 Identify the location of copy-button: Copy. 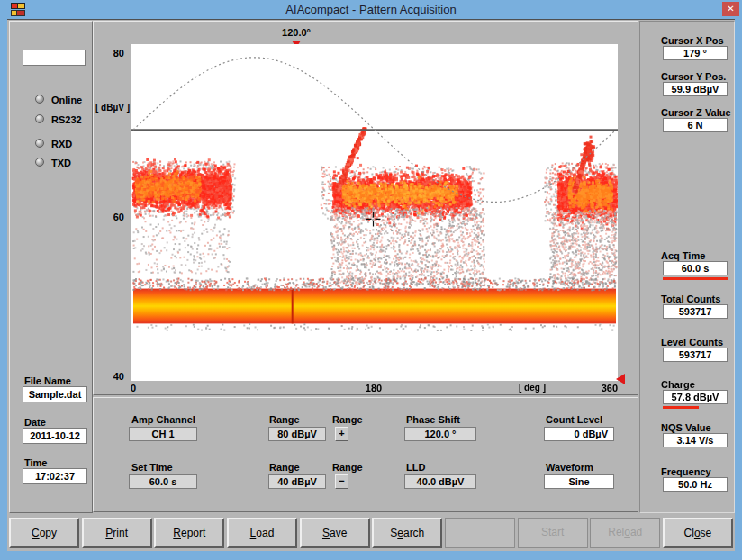
(44, 533).